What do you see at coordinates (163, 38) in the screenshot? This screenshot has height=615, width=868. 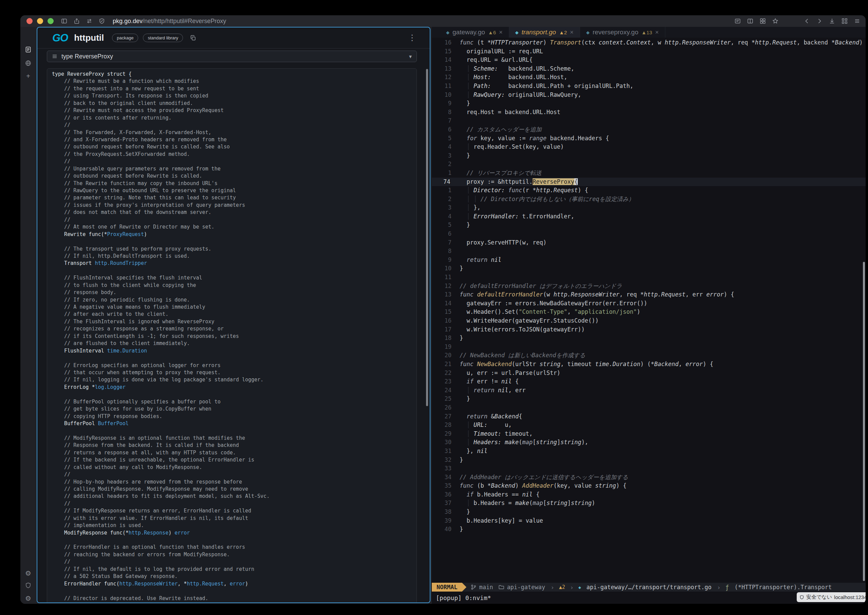 I see `standard-library-badge: standard library` at bounding box center [163, 38].